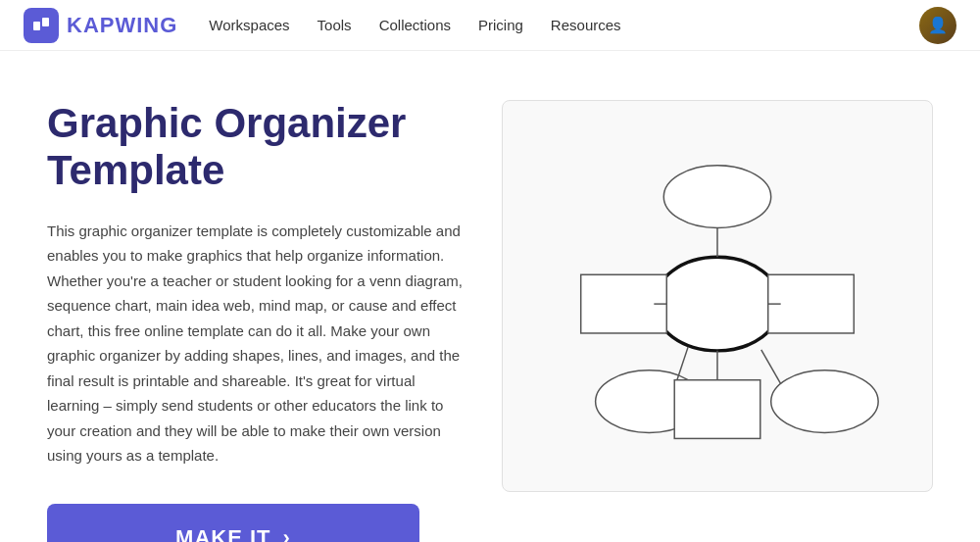  What do you see at coordinates (255, 147) in the screenshot?
I see `page-title: Graphic Organizer Template` at bounding box center [255, 147].